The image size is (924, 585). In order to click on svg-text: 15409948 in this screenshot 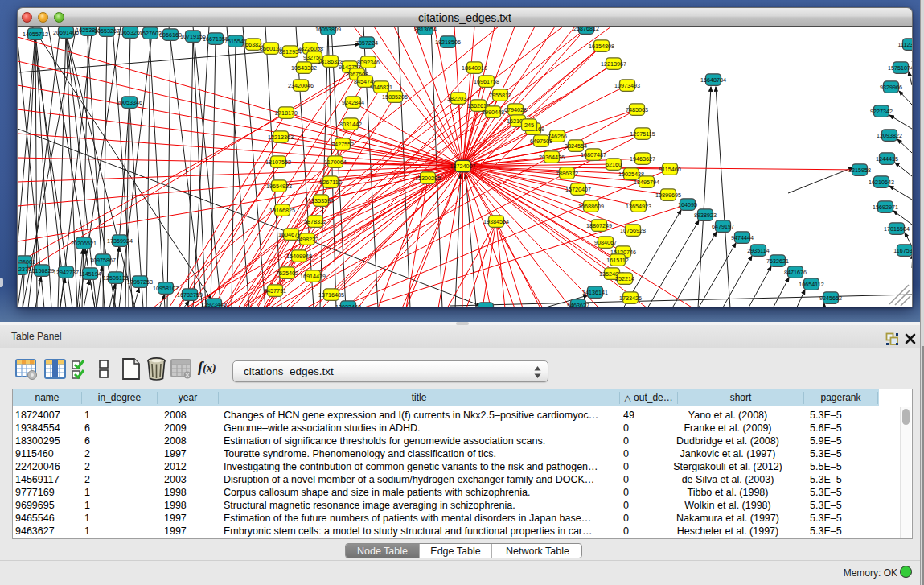, I will do `click(299, 256)`.